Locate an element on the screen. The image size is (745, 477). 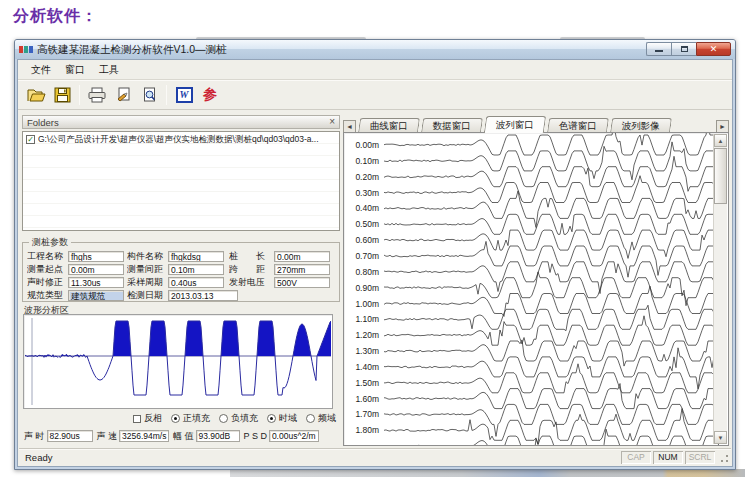
component-name-field: fhgkdsg is located at coordinates (196, 256).